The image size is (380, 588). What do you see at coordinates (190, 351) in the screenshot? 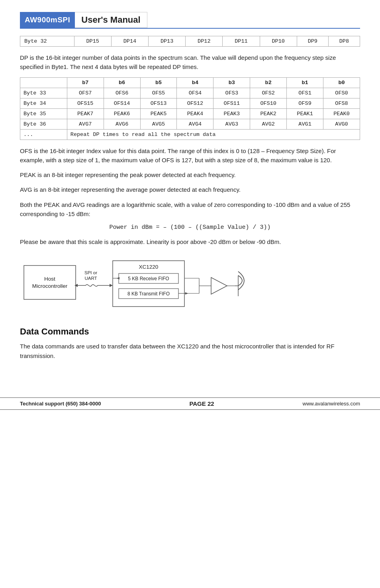
I see `paragraph-7: The data commands are used to transfer d…` at bounding box center [190, 351].